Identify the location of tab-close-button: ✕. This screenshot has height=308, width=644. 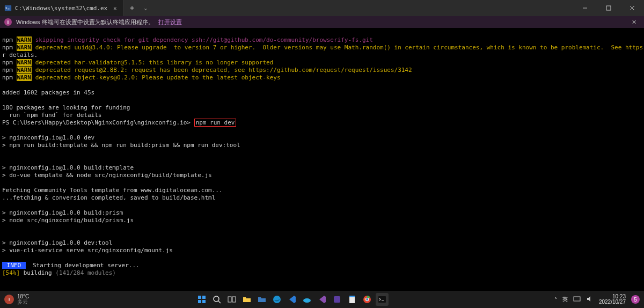
(115, 9).